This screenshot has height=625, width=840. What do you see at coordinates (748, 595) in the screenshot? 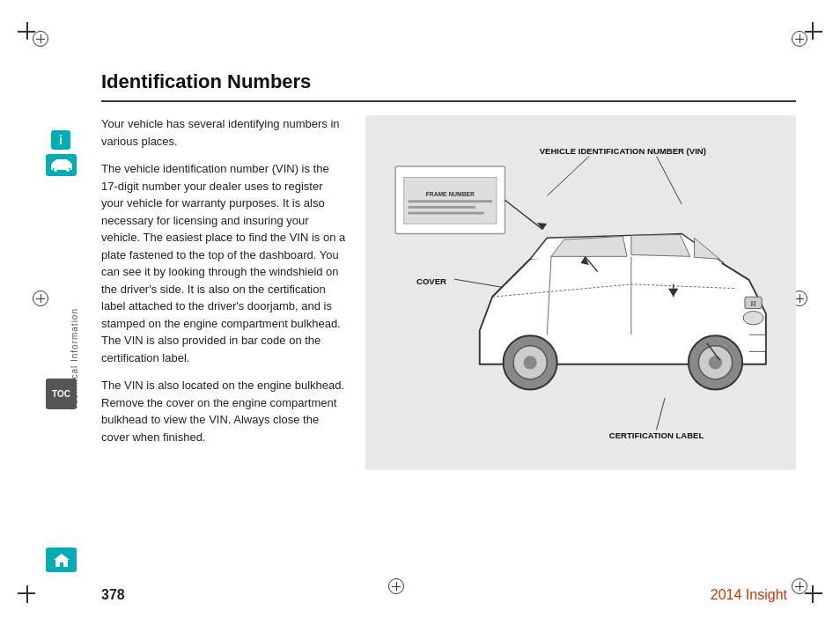
I see `footer-title: 2014 Insight` at bounding box center [748, 595].